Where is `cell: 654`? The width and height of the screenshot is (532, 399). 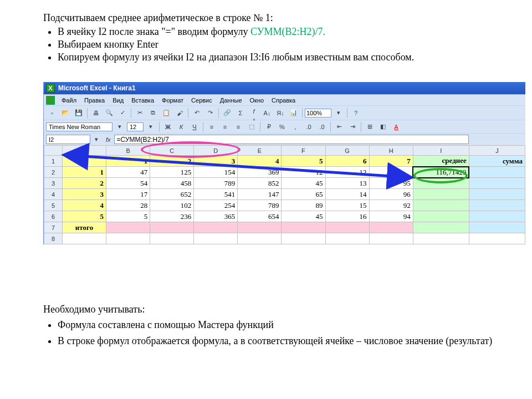 cell: 654 is located at coordinates (259, 217).